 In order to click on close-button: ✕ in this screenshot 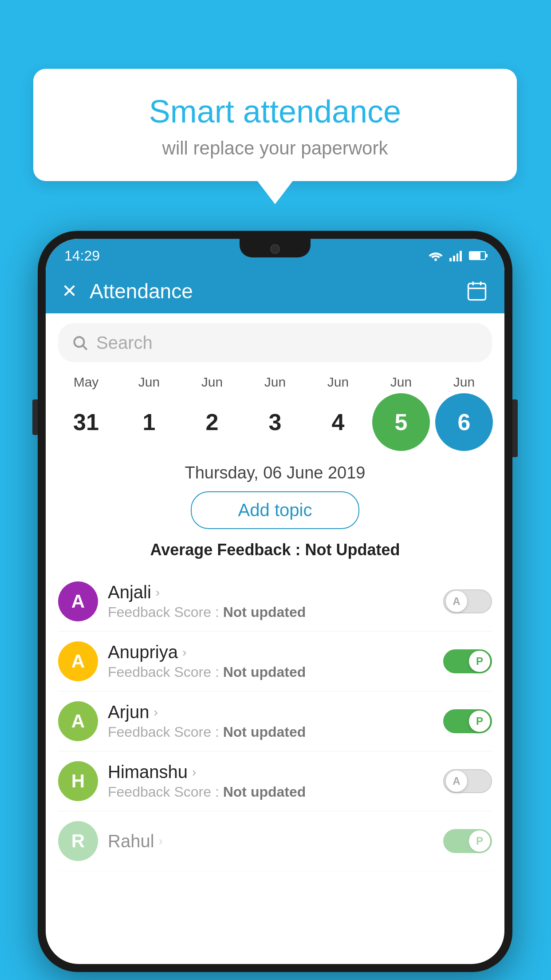, I will do `click(69, 291)`.